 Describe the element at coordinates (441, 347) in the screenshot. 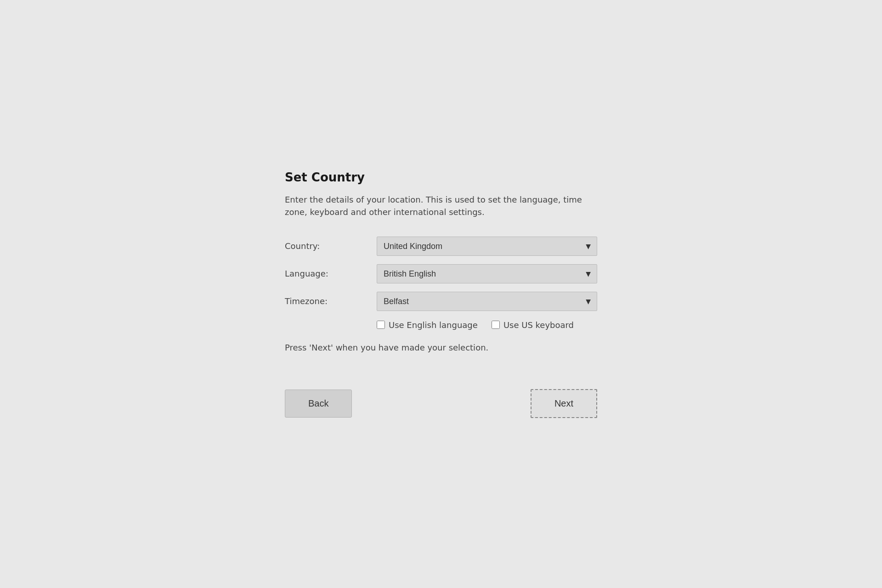

I see `press-next-text: Press 'Next' when you have made your sel…` at that location.